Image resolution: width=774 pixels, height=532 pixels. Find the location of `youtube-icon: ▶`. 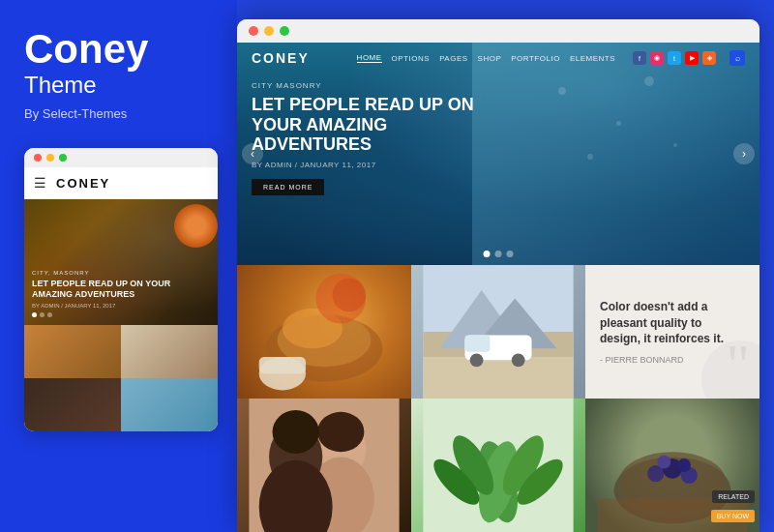

youtube-icon: ▶ is located at coordinates (692, 58).